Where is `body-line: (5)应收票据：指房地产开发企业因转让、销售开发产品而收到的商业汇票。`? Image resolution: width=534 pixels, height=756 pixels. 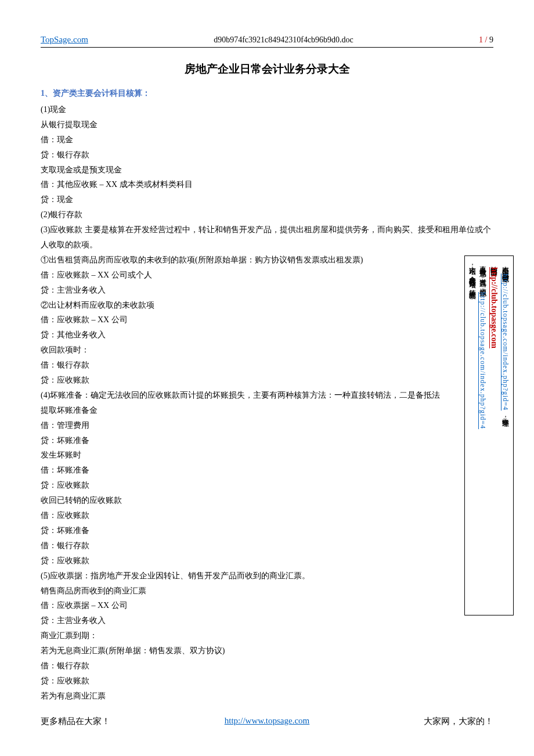
body-line: (5)应收票据：指房地产开发企业因转让、销售开发产品而收到的商业汇票。 is located at coordinates (267, 576).